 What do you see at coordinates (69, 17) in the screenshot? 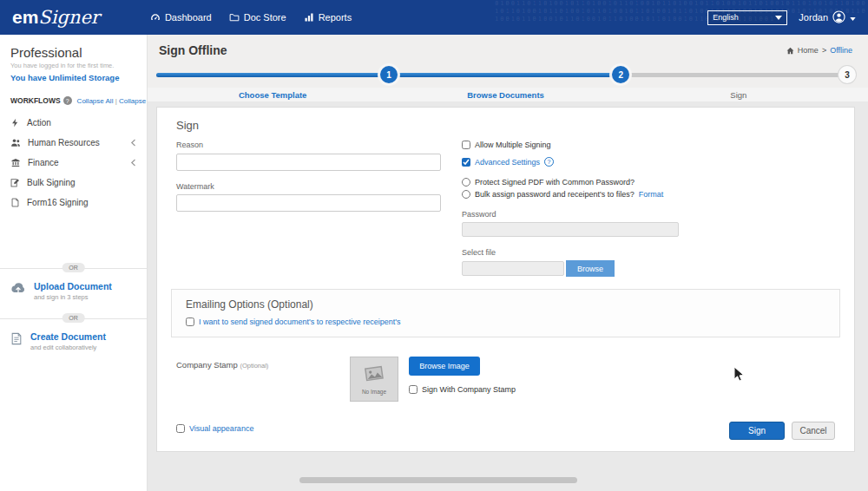
I see `logo-text-signer: Signer` at bounding box center [69, 17].